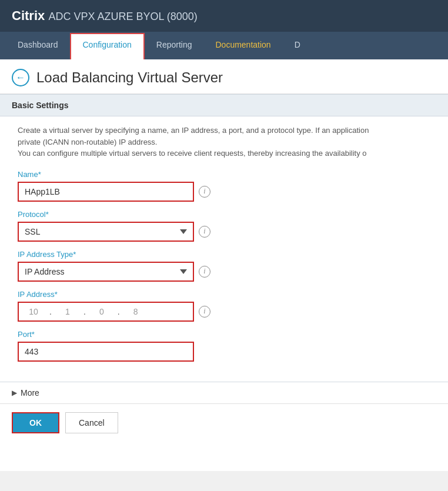  I want to click on port-input-row, so click(224, 352).